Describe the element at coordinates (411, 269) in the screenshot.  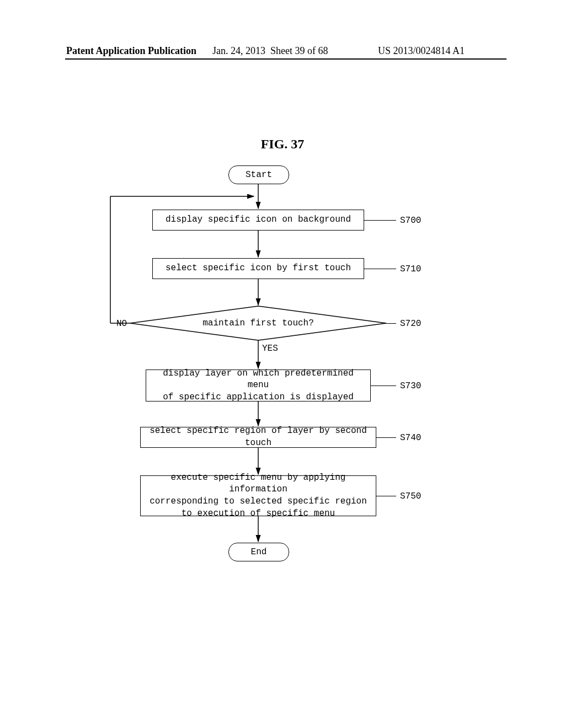
I see `step-label-s710: S710` at that location.